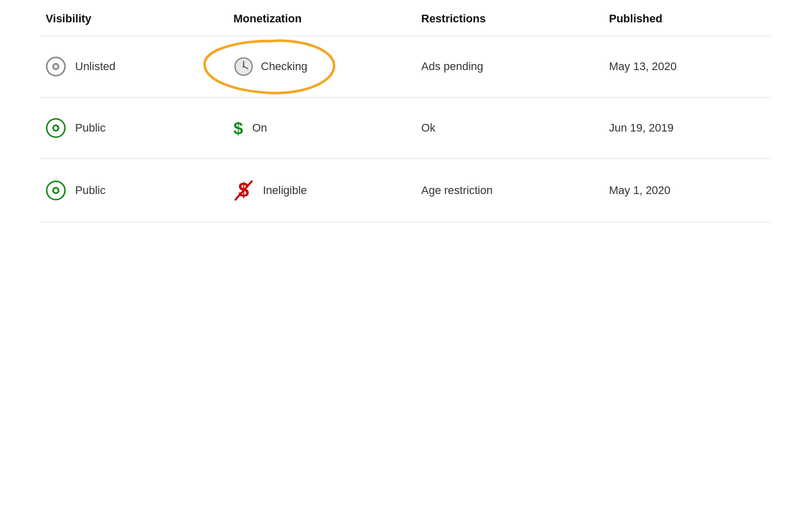  Describe the element at coordinates (406, 18) in the screenshot. I see `table-header: Visibility Monetization Restrictions Pub…` at that location.